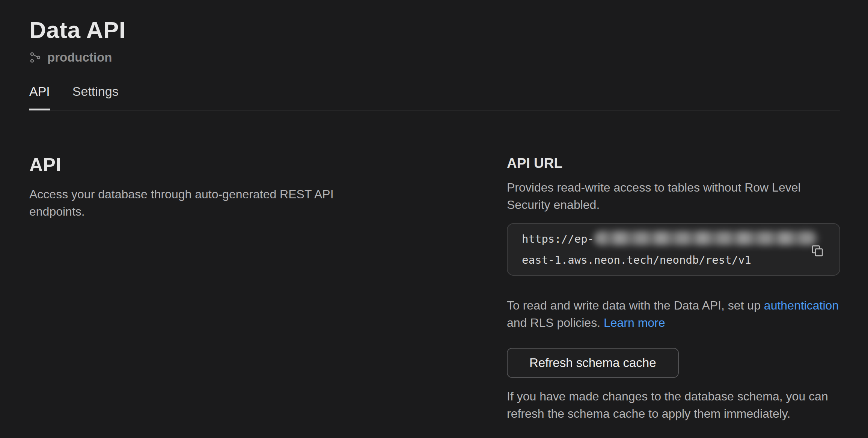 This screenshot has height=438, width=868. Describe the element at coordinates (634, 323) in the screenshot. I see `learn-more-link: Learn more` at that location.